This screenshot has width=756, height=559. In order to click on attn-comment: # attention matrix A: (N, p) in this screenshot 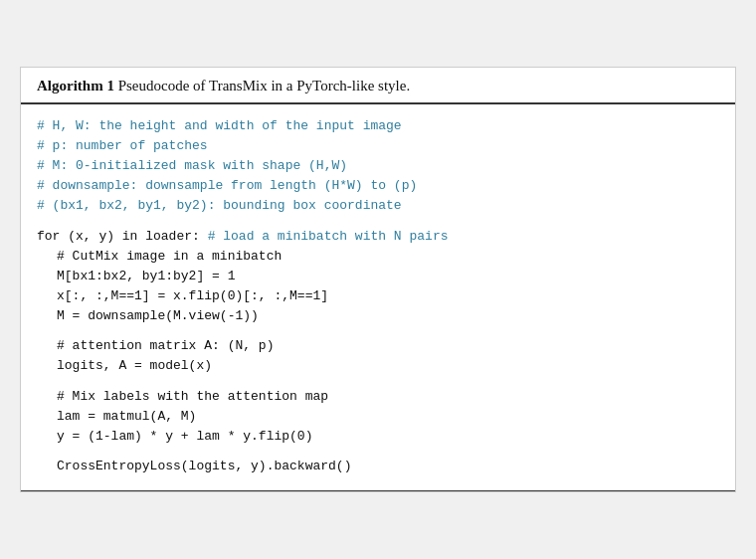, I will do `click(378, 346)`.